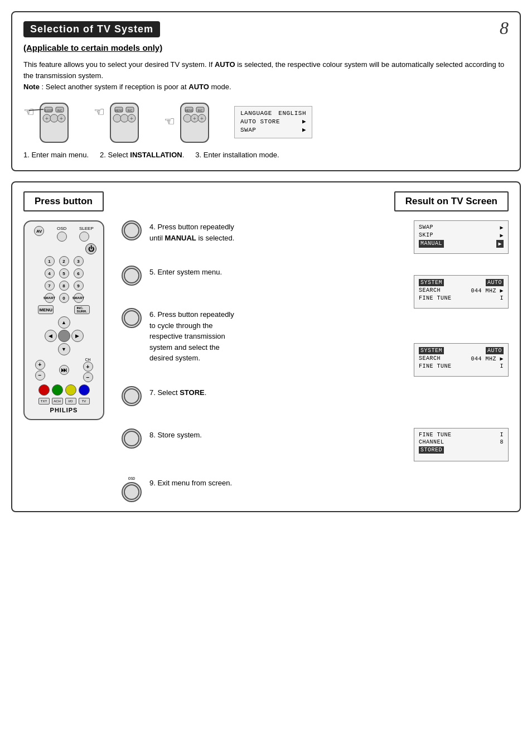 The height and width of the screenshot is (756, 532). I want to click on page-title: Selection of TV System, so click(91, 29).